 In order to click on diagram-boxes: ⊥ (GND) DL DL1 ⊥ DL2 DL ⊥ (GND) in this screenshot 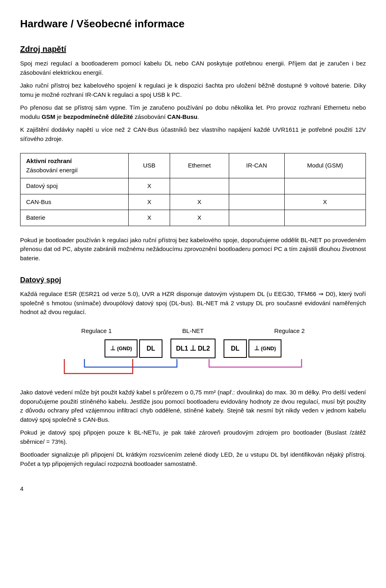, I will do `click(193, 349)`.